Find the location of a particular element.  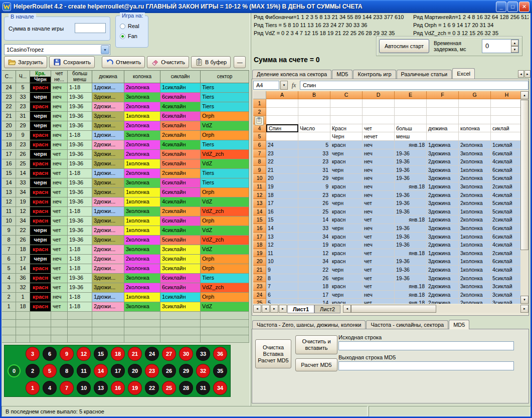

scroll-up-icon: ▲ is located at coordinates (524, 95).